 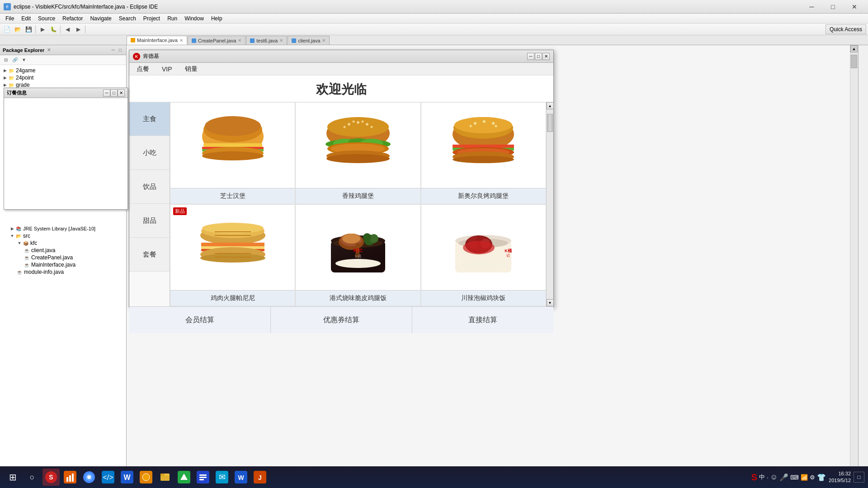 I want to click on menu-window: Window, so click(x=194, y=19).